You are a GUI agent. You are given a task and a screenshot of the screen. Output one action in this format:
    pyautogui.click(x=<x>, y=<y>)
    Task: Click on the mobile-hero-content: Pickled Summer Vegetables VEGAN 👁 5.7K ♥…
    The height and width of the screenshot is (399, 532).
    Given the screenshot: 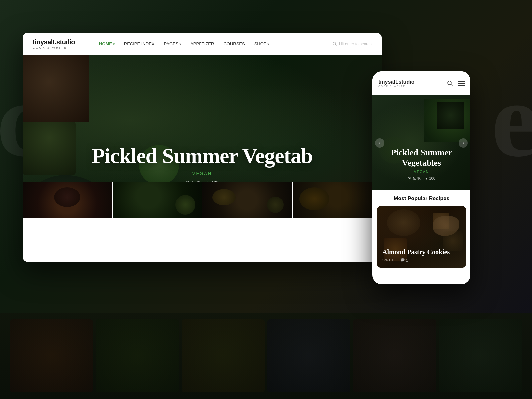 What is the action you would take?
    pyautogui.click(x=422, y=164)
    